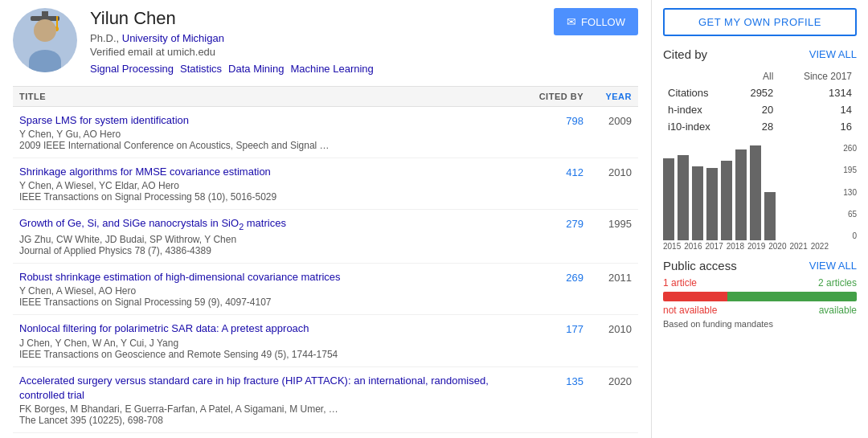  I want to click on pub-info: Nonlocal filtering for polarimetric SAR …, so click(269, 341).